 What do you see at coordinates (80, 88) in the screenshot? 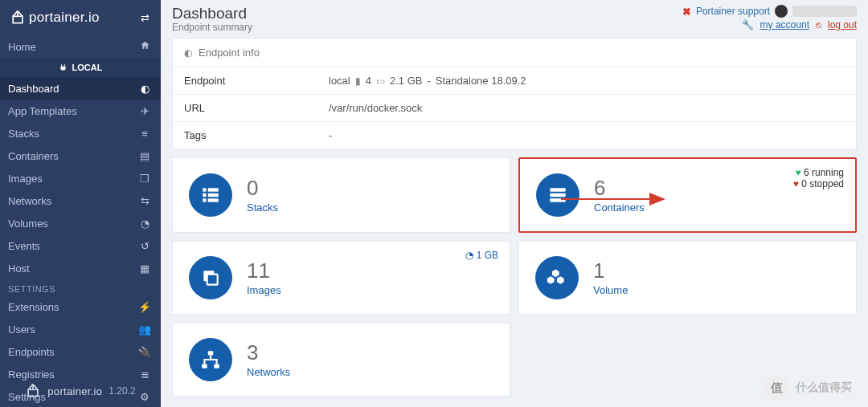
I see `sidebar-item-dashboard: Dashboard◐` at bounding box center [80, 88].